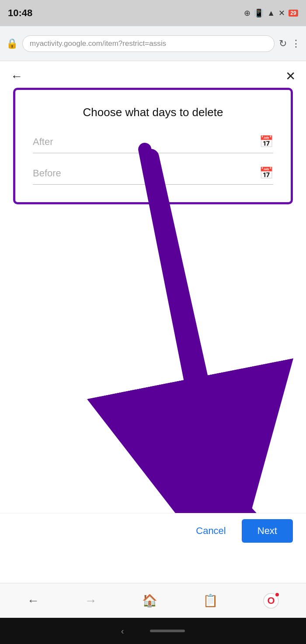  What do you see at coordinates (153, 600) in the screenshot?
I see `browser-nav-bar: ← → 🏠 📋 O` at bounding box center [153, 600].